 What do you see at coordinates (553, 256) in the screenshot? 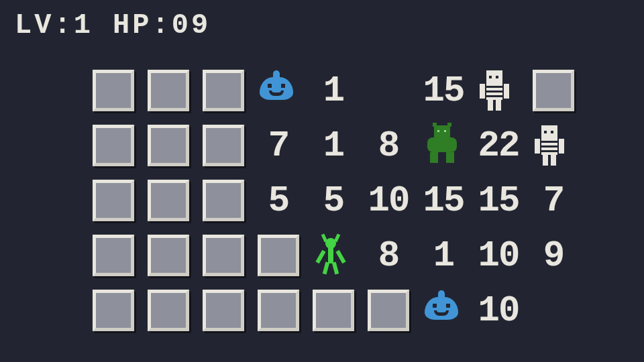
I see `number-cell: 9` at bounding box center [553, 256].